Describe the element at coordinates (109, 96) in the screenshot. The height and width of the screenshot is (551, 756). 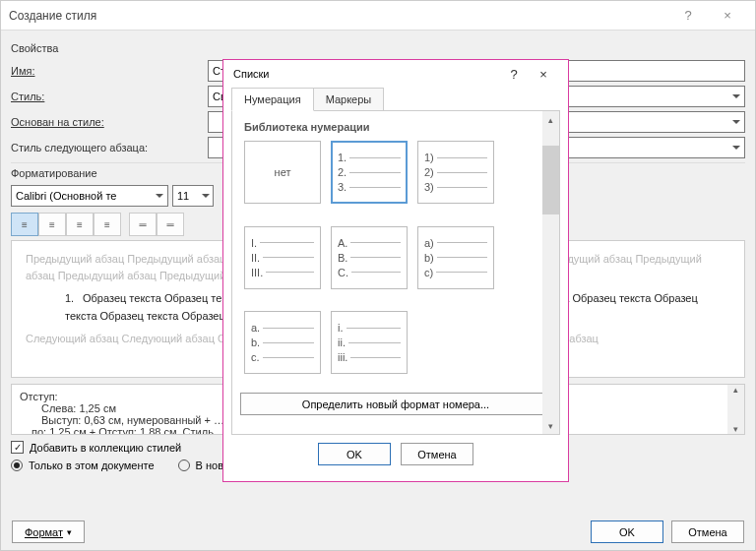
I see `style-label: Стиль:` at that location.